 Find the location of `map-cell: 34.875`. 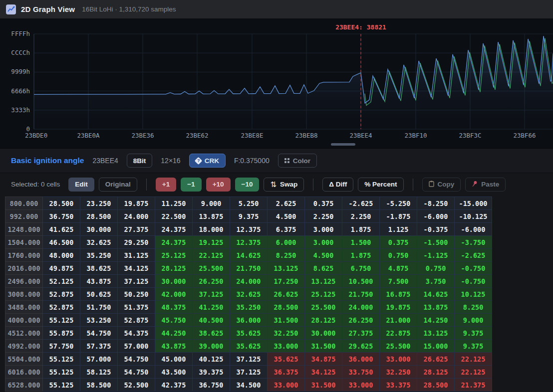

map-cell: 34.875 is located at coordinates (323, 359).